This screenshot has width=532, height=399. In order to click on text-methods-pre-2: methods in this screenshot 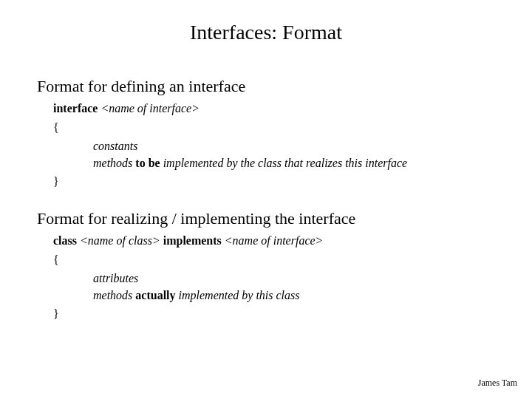, I will do `click(114, 296)`.